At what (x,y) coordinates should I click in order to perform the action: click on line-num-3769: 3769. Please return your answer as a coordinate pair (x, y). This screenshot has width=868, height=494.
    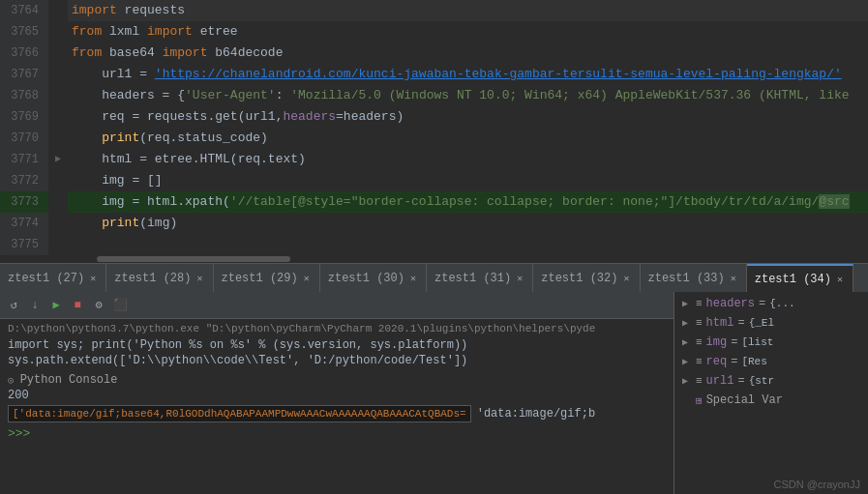
    Looking at the image, I should click on (24, 117).